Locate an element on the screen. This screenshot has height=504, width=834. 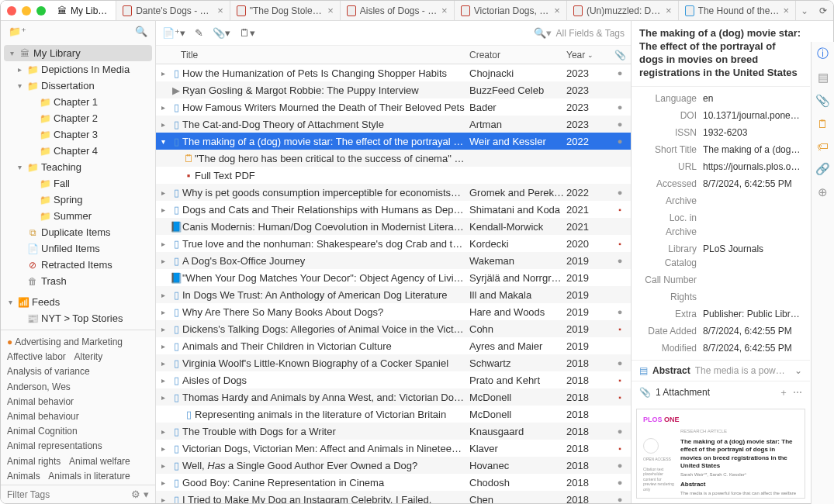
meta-row: Loc. in Archive is located at coordinates (721, 225).